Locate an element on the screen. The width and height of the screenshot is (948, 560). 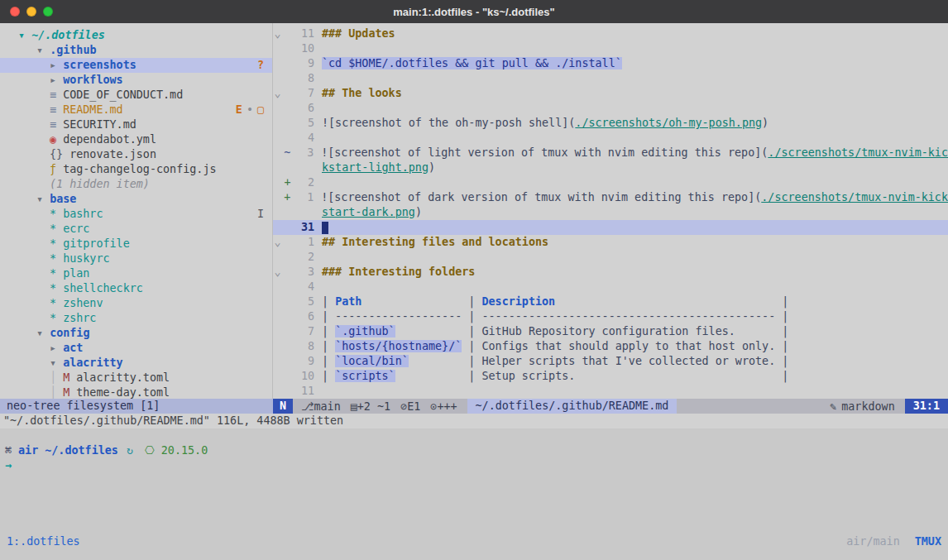
tree-item-zshrc: * zshrc is located at coordinates (136, 318).